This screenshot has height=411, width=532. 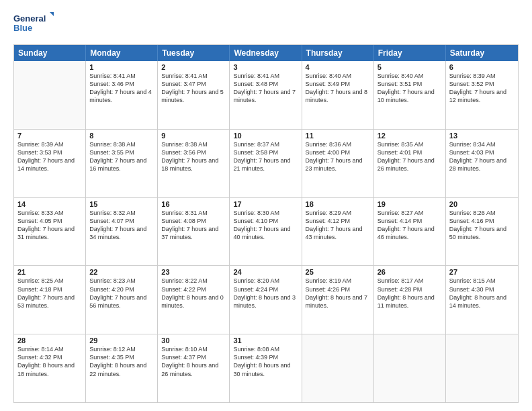 I want to click on cell-info: Sunrise: 8:41 AMSunset: 3:47 PMDaylight:…, so click(x=193, y=89).